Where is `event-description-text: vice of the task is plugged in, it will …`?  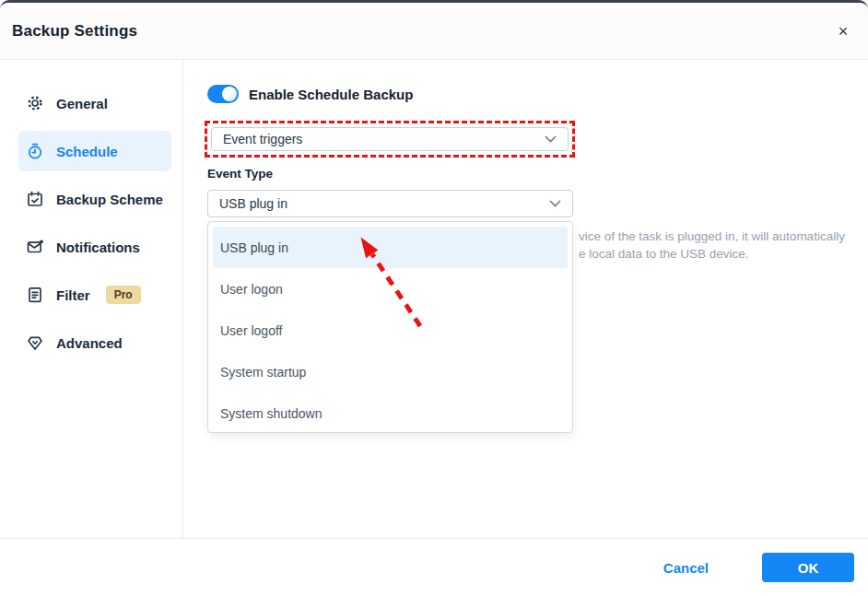
event-description-text: vice of the task is plugged in, it will … is located at coordinates (717, 245).